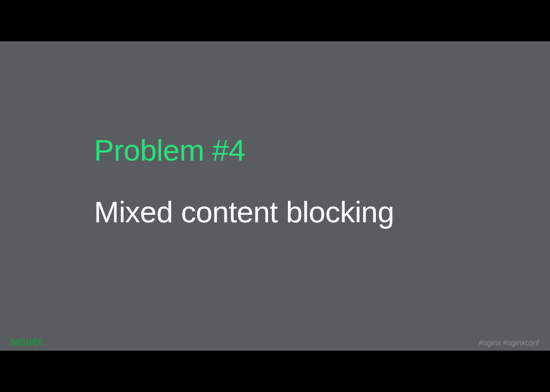  What do you see at coordinates (322, 150) in the screenshot?
I see `slide-heading: Problem #4` at bounding box center [322, 150].